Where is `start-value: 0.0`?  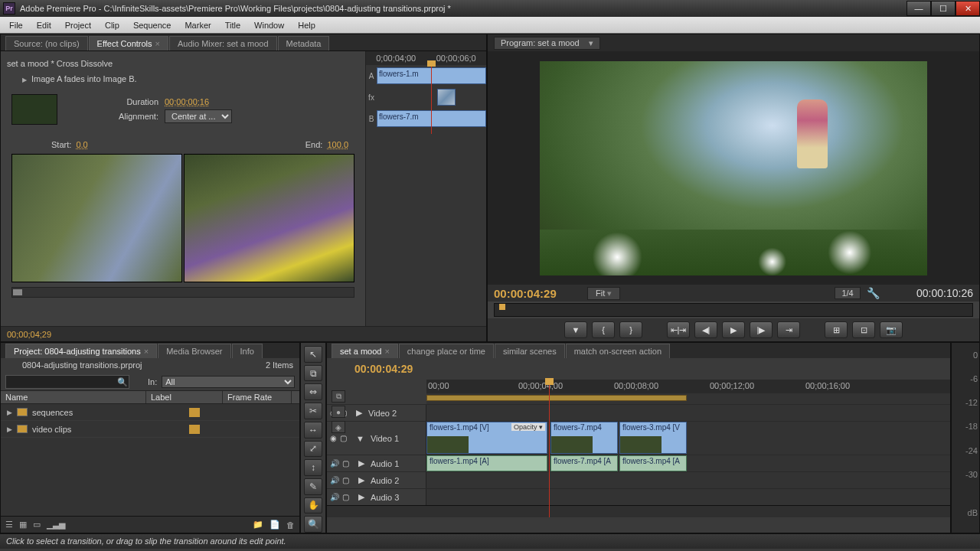 start-value: 0.0 is located at coordinates (81, 145).